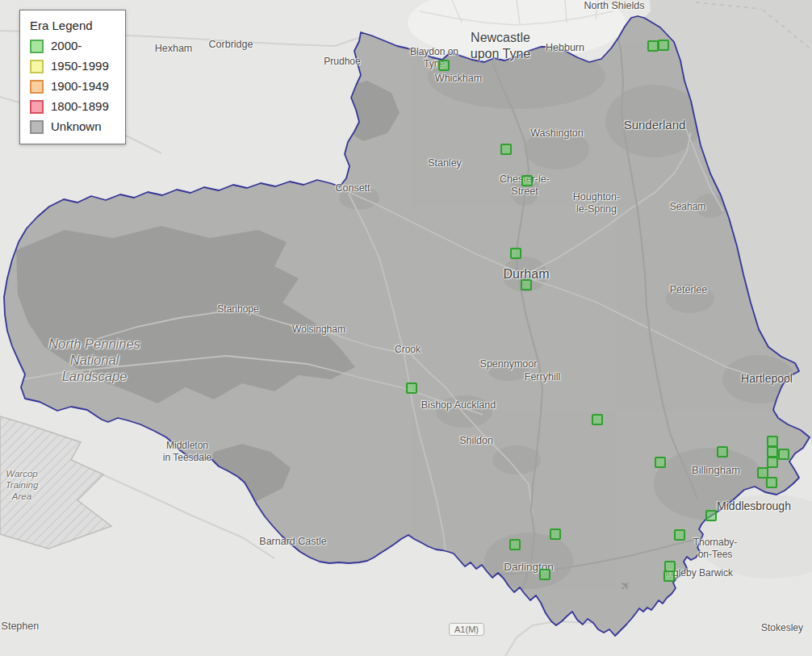 Image resolution: width=812 pixels, height=656 pixels. I want to click on legend-row: 1800-1899, so click(73, 107).